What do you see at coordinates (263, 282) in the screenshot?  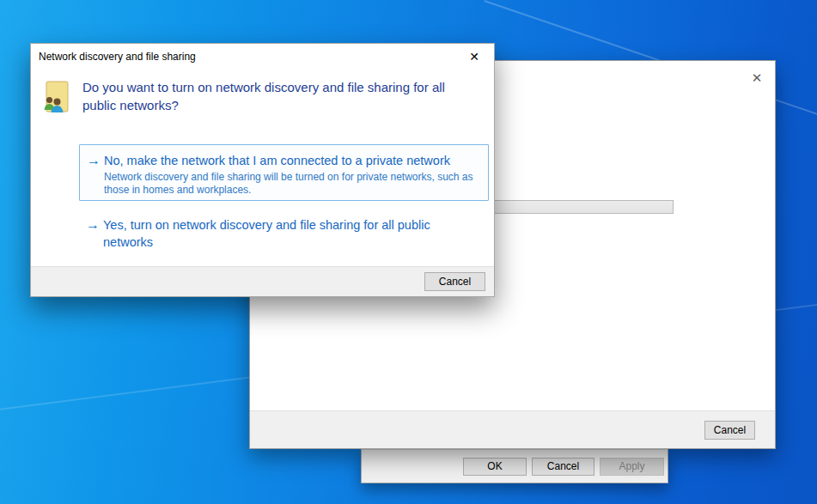 I see `dialog-footer: Cancel` at bounding box center [263, 282].